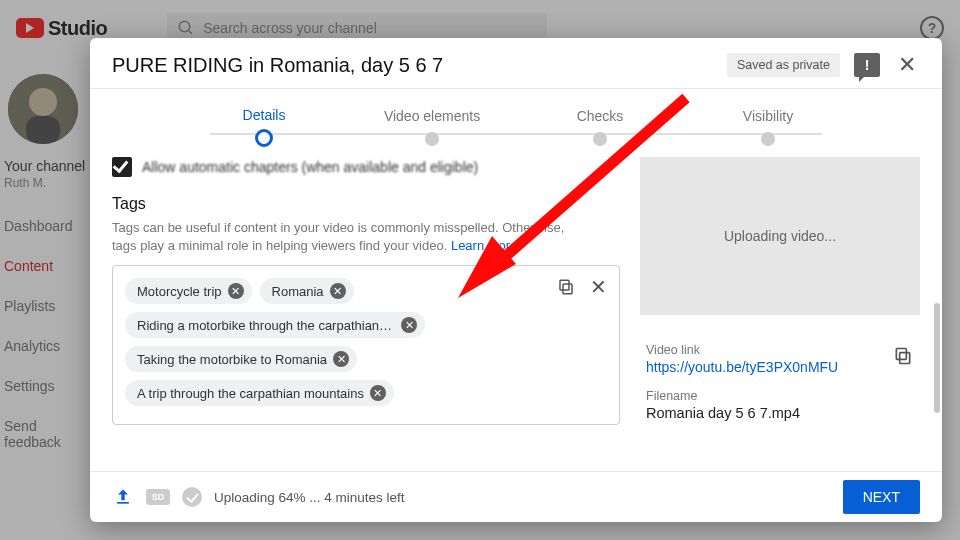  I want to click on channel-name: Ruth M., so click(25, 183).